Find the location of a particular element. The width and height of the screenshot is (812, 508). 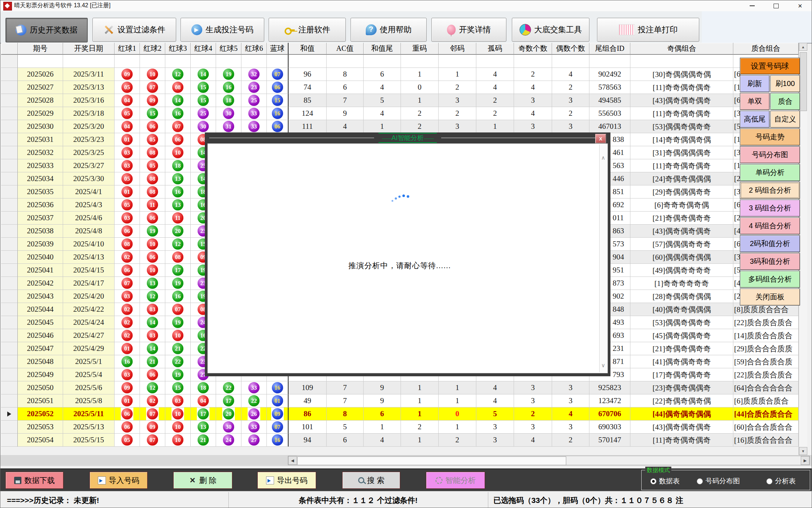

horizontal-scroll-thumb is located at coordinates (432, 461).